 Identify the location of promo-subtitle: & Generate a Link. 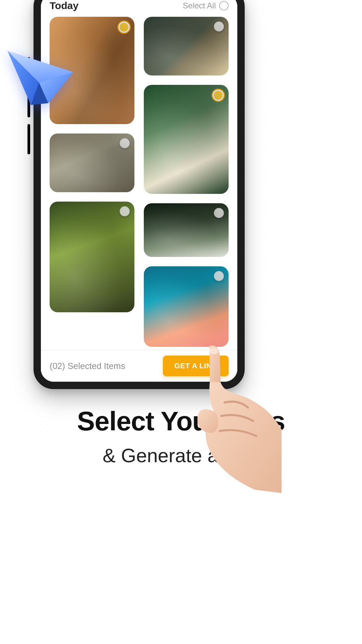
(181, 455).